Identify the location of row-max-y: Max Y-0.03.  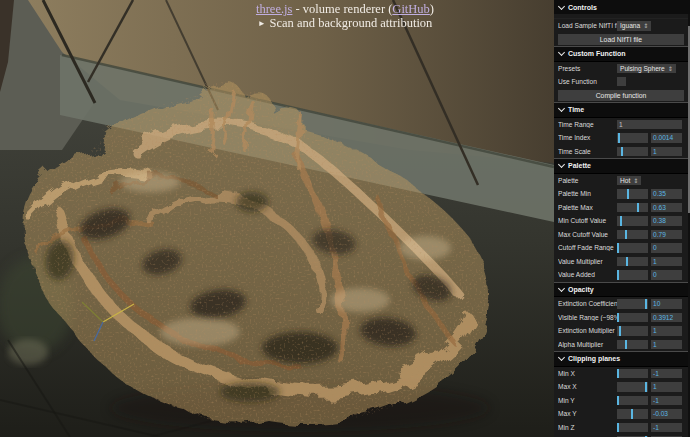
(621, 414).